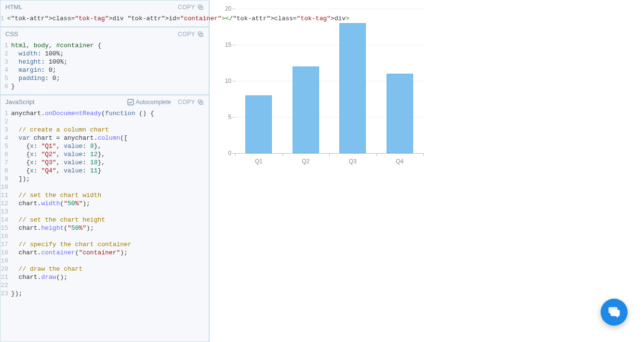 The width and height of the screenshot is (644, 342). What do you see at coordinates (105, 61) in the screenshot?
I see `css-panel: CSS COPY 1html, body, #container {2 widt…` at bounding box center [105, 61].